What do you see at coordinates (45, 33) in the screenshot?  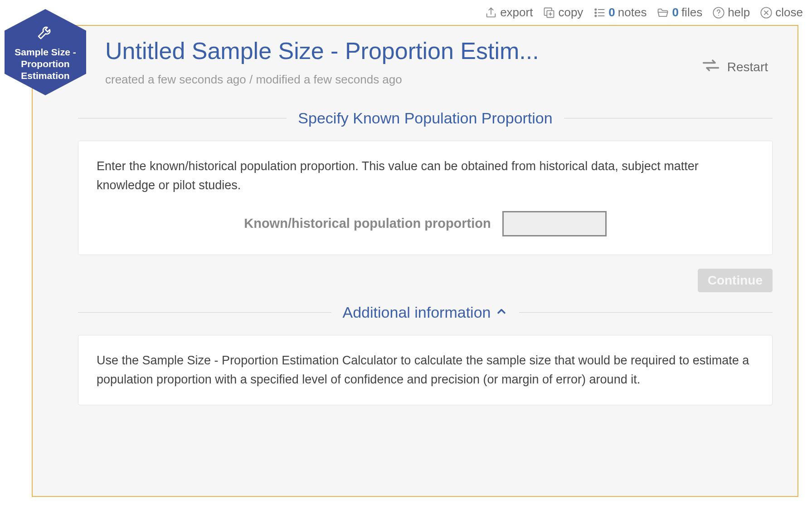 I see `wrench-icon` at bounding box center [45, 33].